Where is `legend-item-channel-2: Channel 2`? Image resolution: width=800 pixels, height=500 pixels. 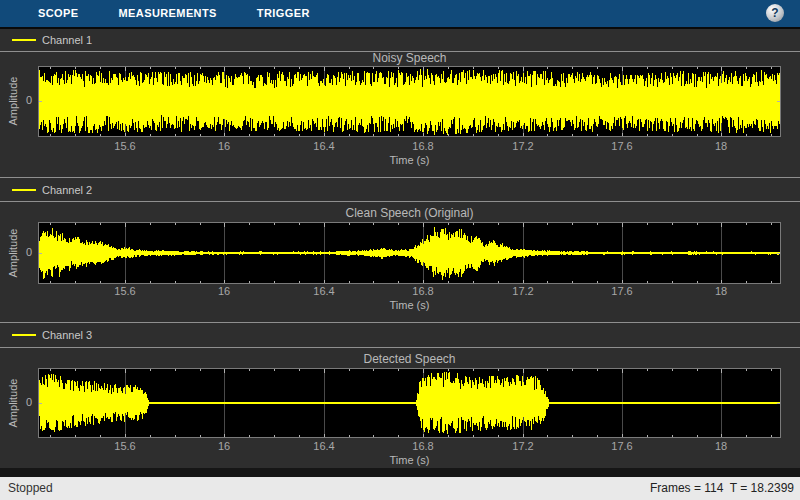
legend-item-channel-2: Channel 2 is located at coordinates (46, 190).